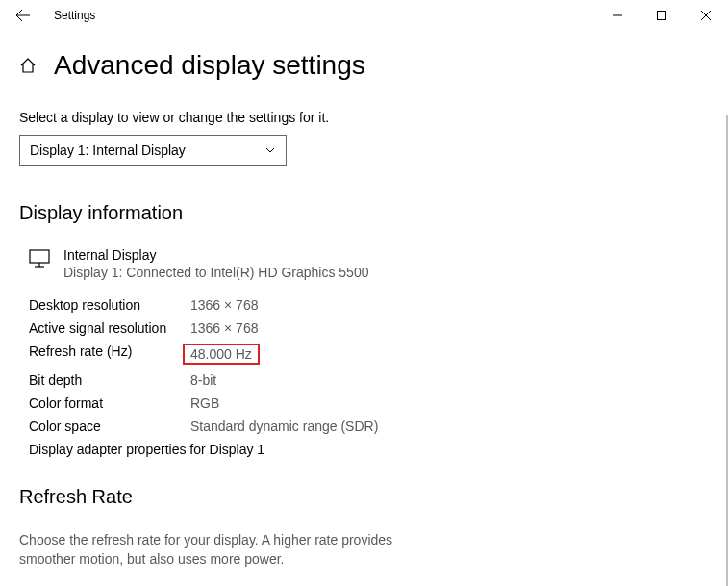  Describe the element at coordinates (110, 426) in the screenshot. I see `info-label: Color space` at that location.